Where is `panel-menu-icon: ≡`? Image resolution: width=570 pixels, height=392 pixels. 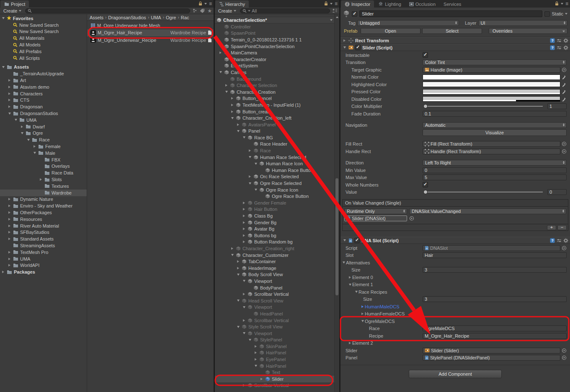
panel-menu-icon: ≡ is located at coordinates (210, 4).